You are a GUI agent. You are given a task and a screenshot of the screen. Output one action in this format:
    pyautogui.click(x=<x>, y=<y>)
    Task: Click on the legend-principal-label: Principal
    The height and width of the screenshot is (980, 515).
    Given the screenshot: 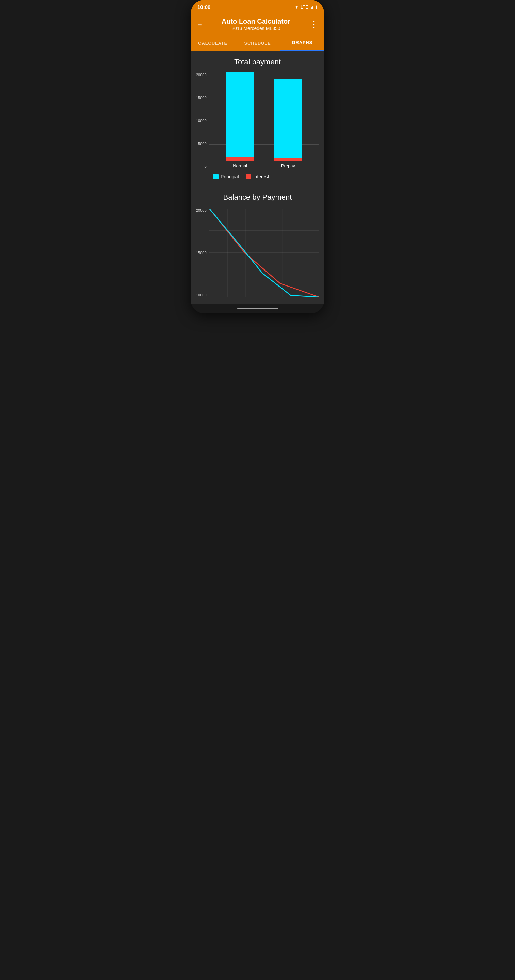 What is the action you would take?
    pyautogui.click(x=230, y=177)
    